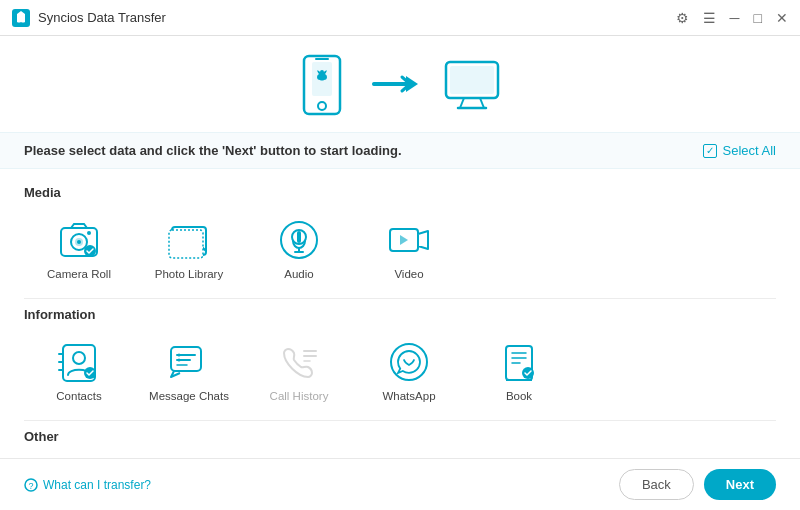  What do you see at coordinates (21, 18) in the screenshot?
I see `app-icon` at bounding box center [21, 18].